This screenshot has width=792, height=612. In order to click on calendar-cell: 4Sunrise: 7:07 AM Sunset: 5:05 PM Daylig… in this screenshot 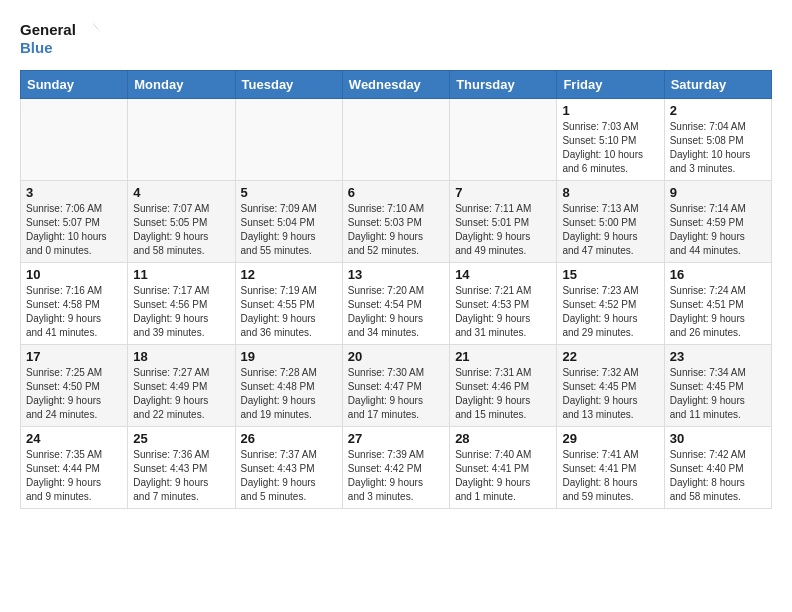, I will do `click(182, 222)`.